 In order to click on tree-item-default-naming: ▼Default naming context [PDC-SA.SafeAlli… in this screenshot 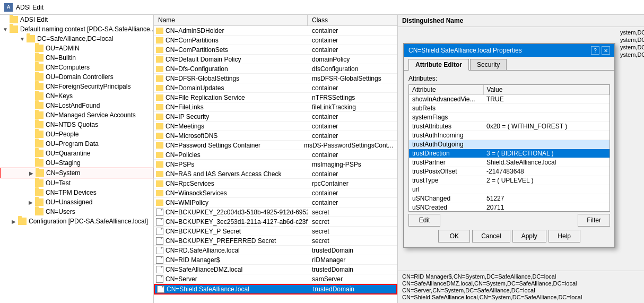, I will do `click(76, 29)`.